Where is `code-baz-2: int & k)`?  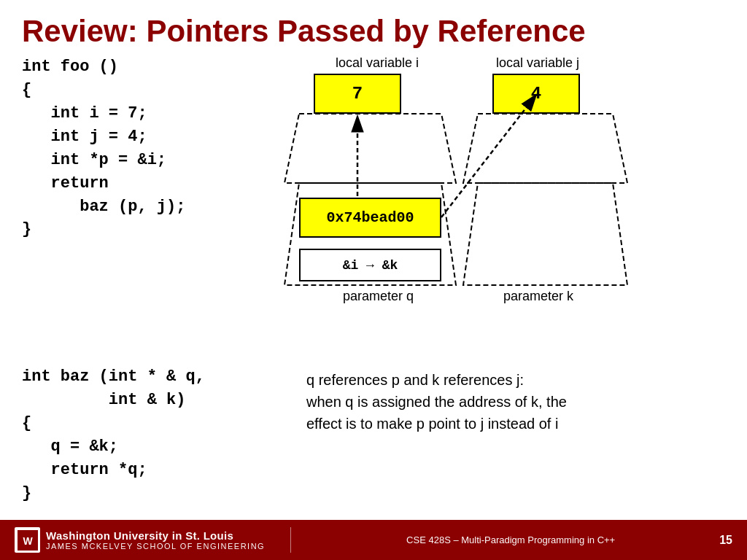 code-baz-2: int & k) is located at coordinates (157, 400).